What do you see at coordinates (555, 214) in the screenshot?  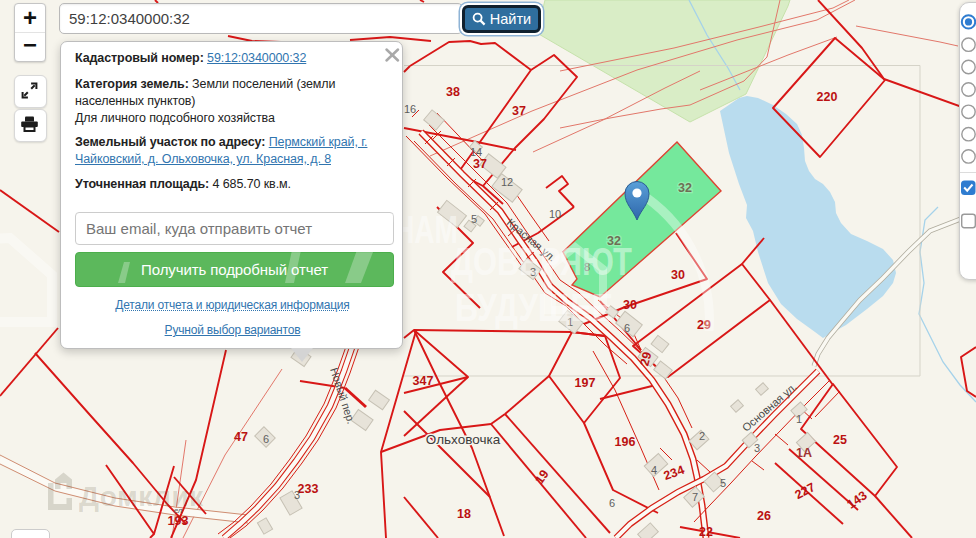 I see `svg-text: 10` at bounding box center [555, 214].